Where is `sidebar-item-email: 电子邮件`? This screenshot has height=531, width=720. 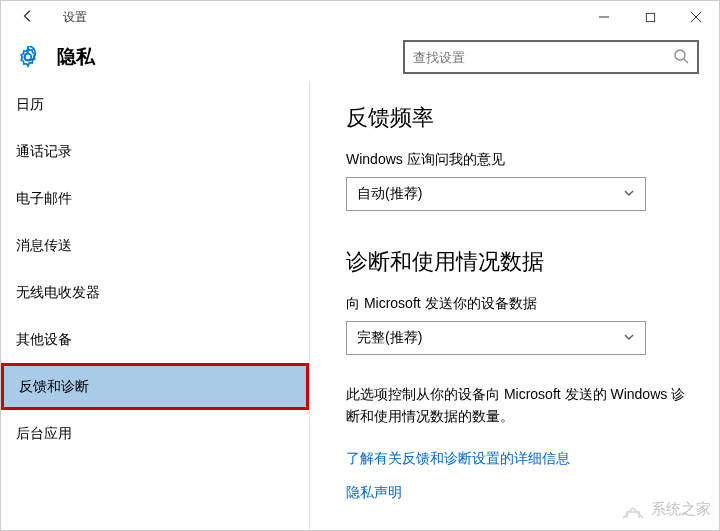 sidebar-item-email: 电子邮件 is located at coordinates (155, 198).